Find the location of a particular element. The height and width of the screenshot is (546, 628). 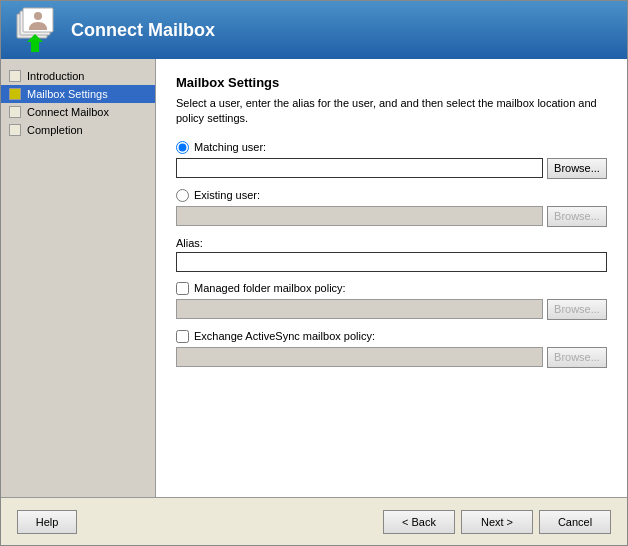

next-button: Next > is located at coordinates (497, 522).